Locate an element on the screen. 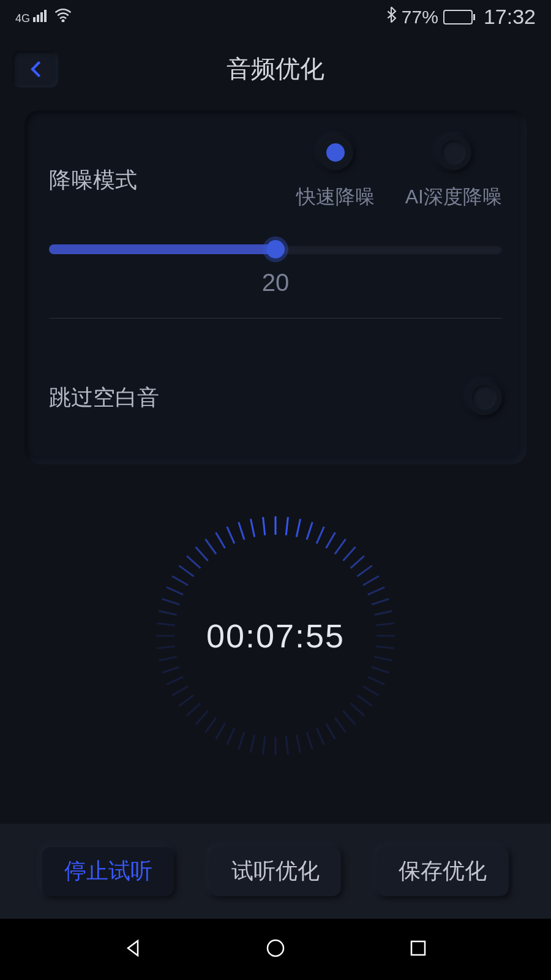  noise-mode-radio-group: 快速降噪 AI深度降噪 is located at coordinates (399, 173).